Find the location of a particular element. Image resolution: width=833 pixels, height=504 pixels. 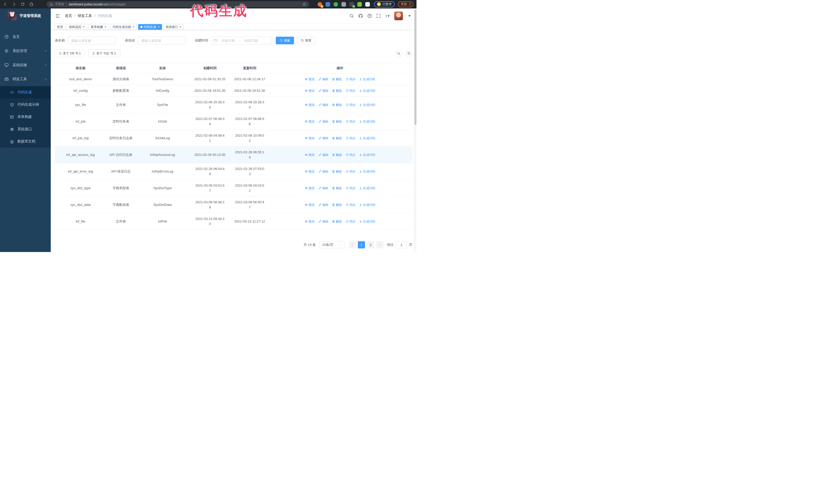

table-row: tool_test_demo测试示例表ToolTestDemo2021-02-0… is located at coordinates (234, 79).